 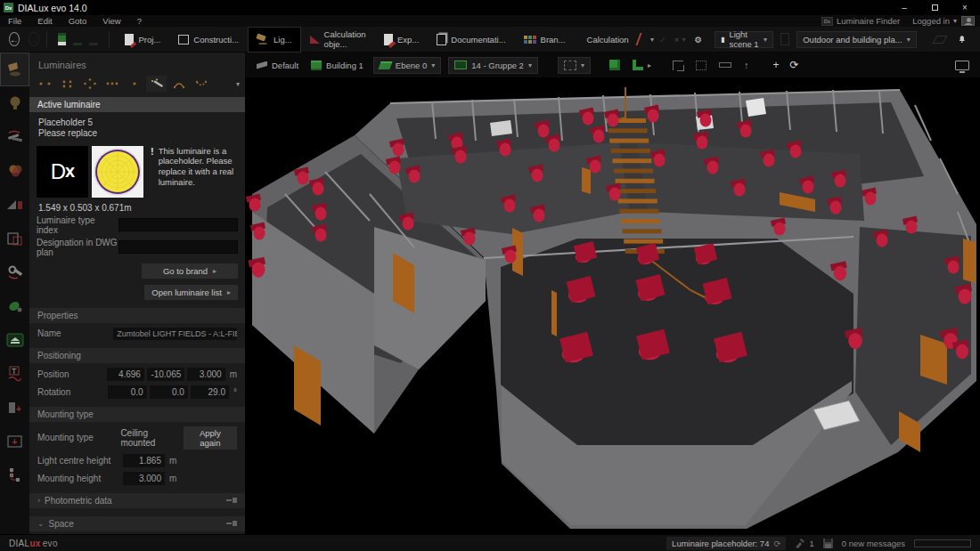 I want to click on tool-light-colors, so click(x=14, y=171).